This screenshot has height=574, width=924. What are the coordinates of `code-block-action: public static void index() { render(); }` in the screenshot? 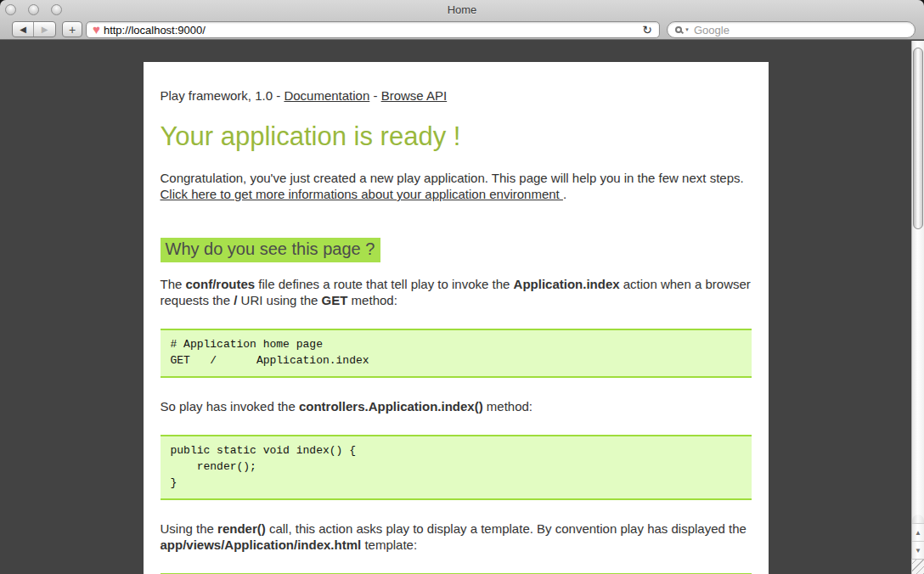 It's located at (456, 467).